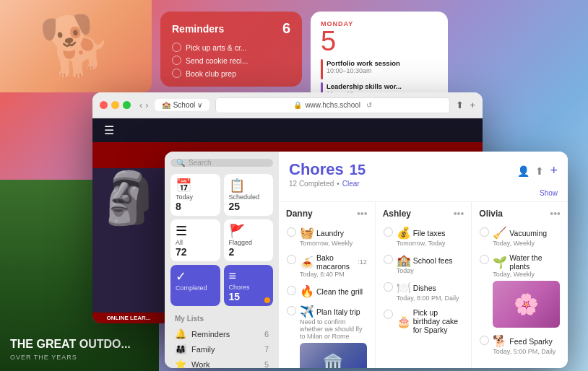 This screenshot has width=588, height=371. Describe the element at coordinates (484, 232) in the screenshot. I see `task-check-vacuuming` at that location.